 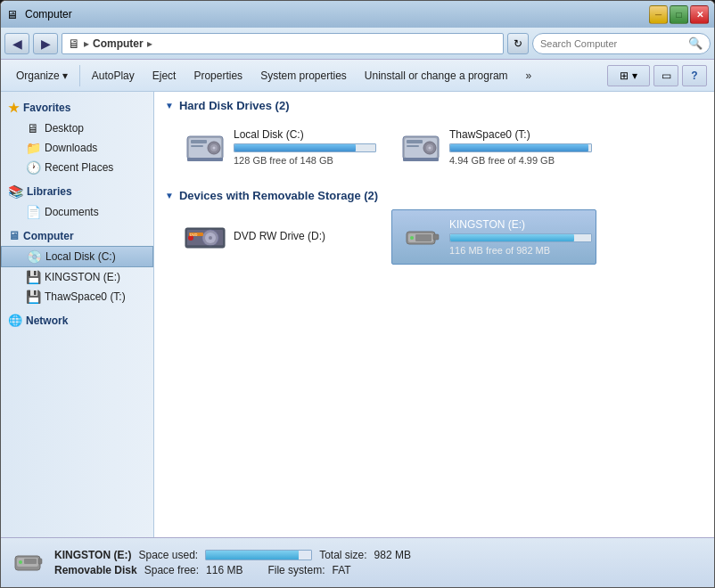 What do you see at coordinates (86, 44) in the screenshot?
I see `address-prefix: ▸` at bounding box center [86, 44].